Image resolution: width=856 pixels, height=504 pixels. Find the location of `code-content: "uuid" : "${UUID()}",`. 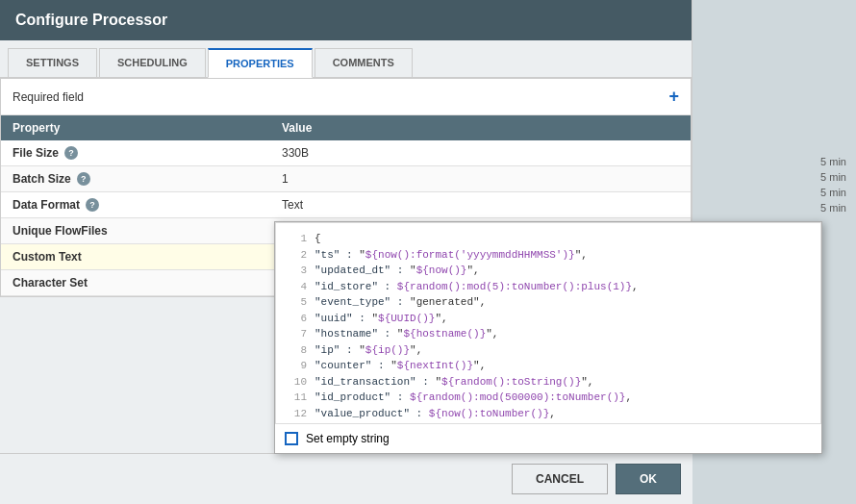

code-content: "uuid" : "${UUID()}", is located at coordinates (381, 319).